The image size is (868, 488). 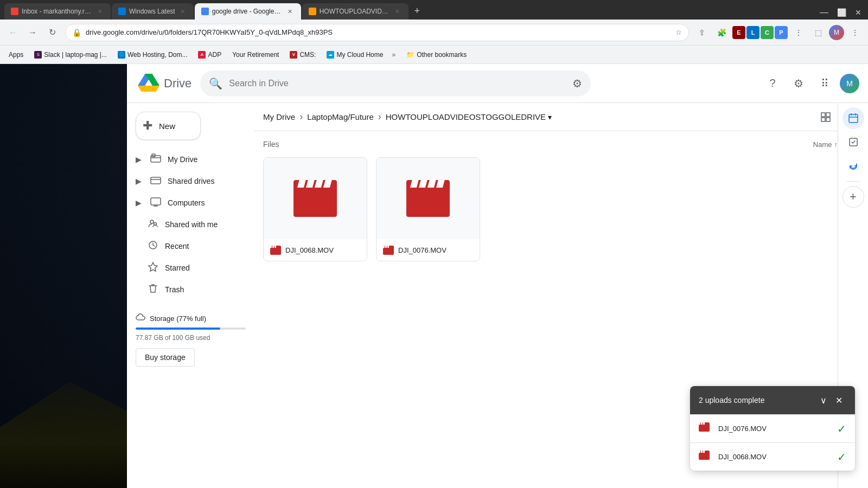 What do you see at coordinates (702, 33) in the screenshot?
I see `share-button: ⇪` at bounding box center [702, 33].